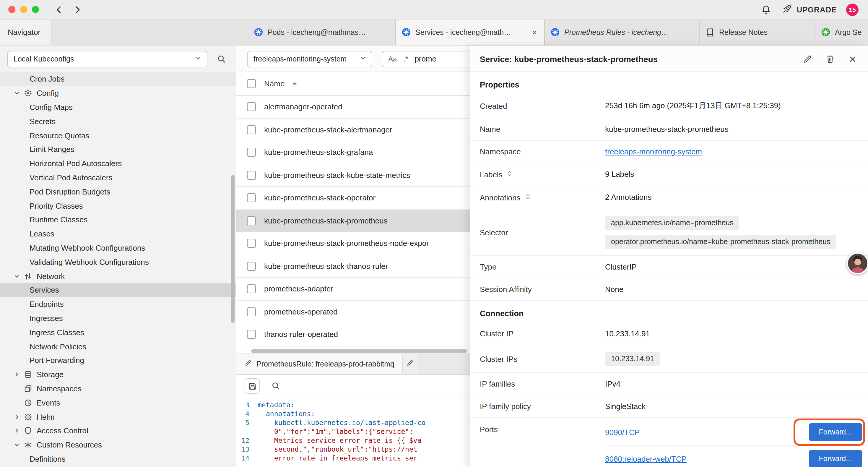  Describe the element at coordinates (118, 192) in the screenshot. I see `sidebar-item-pod-disruption-budgets: Pod Disruption Budgets` at that location.